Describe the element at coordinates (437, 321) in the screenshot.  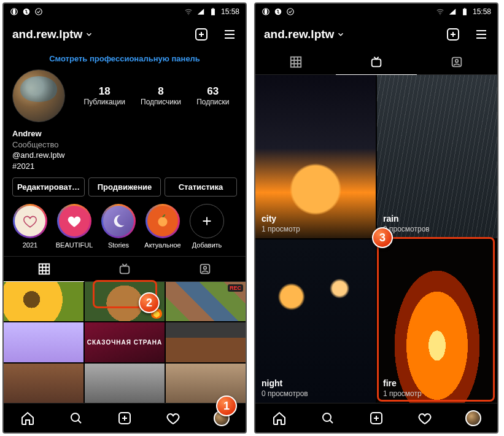
I see `igtv-video-fire: fire 1 просмотр` at that location.